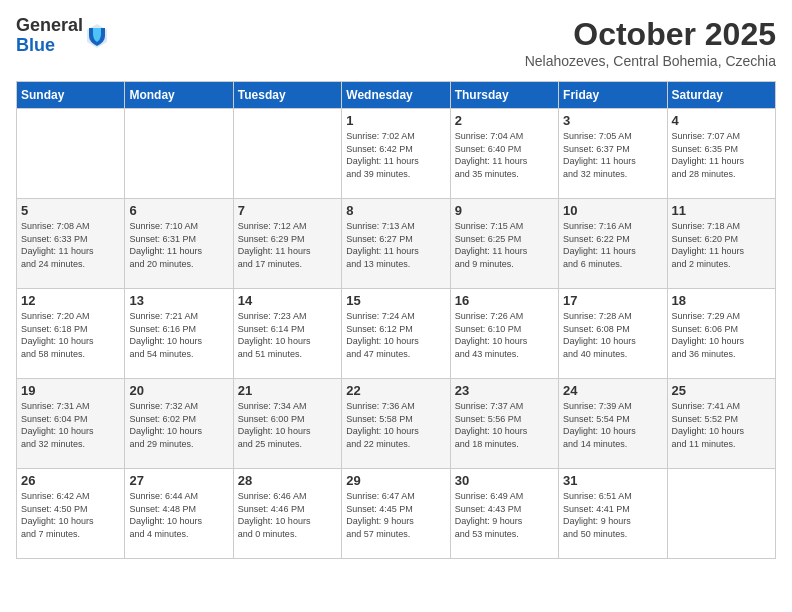 The height and width of the screenshot is (612, 792). What do you see at coordinates (396, 480) in the screenshot?
I see `day-number: 29` at bounding box center [396, 480].